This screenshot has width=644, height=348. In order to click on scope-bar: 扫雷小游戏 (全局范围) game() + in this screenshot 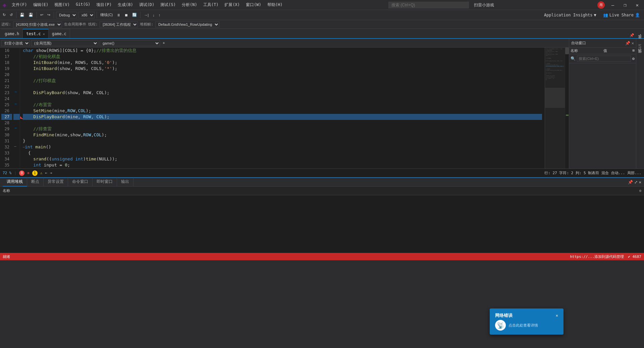, I will do `click(284, 43)`.